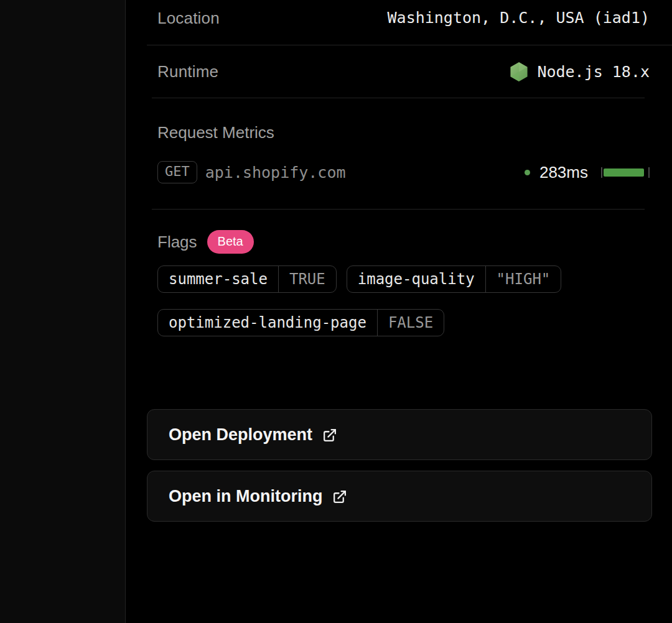 The image size is (672, 623). Describe the element at coordinates (528, 173) in the screenshot. I see `status-dot` at that location.